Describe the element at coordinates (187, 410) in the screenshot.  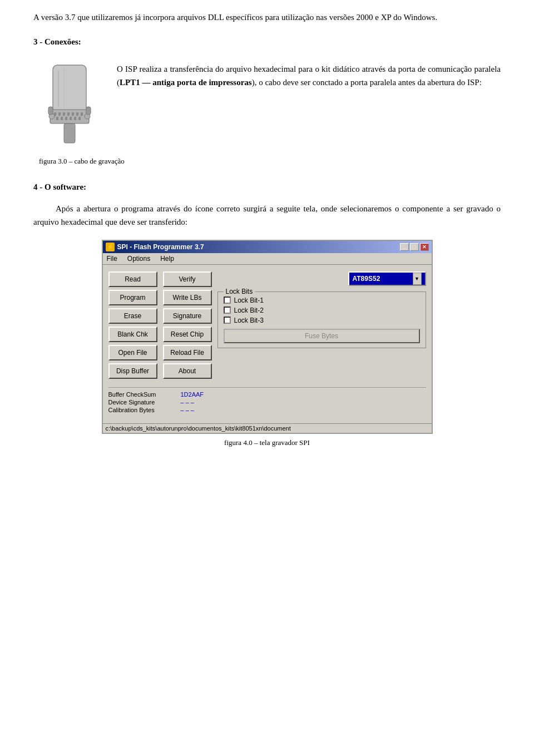
I see `calibration-bytes-value: – – –` at that location.